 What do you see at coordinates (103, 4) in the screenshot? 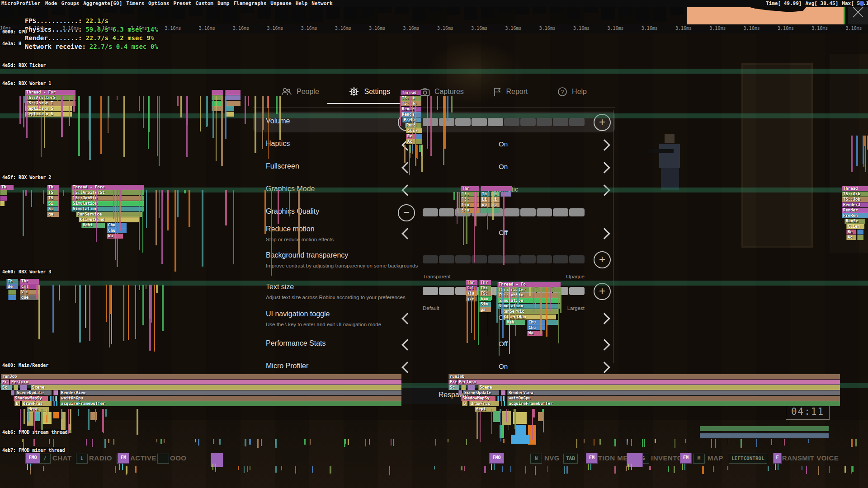
I see `menu-item-aggregate-60: Aggregate[60]` at bounding box center [103, 4].